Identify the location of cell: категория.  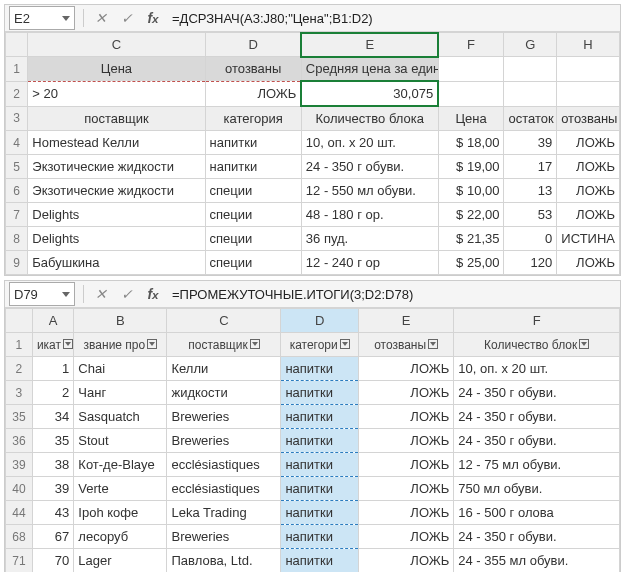
(253, 118).